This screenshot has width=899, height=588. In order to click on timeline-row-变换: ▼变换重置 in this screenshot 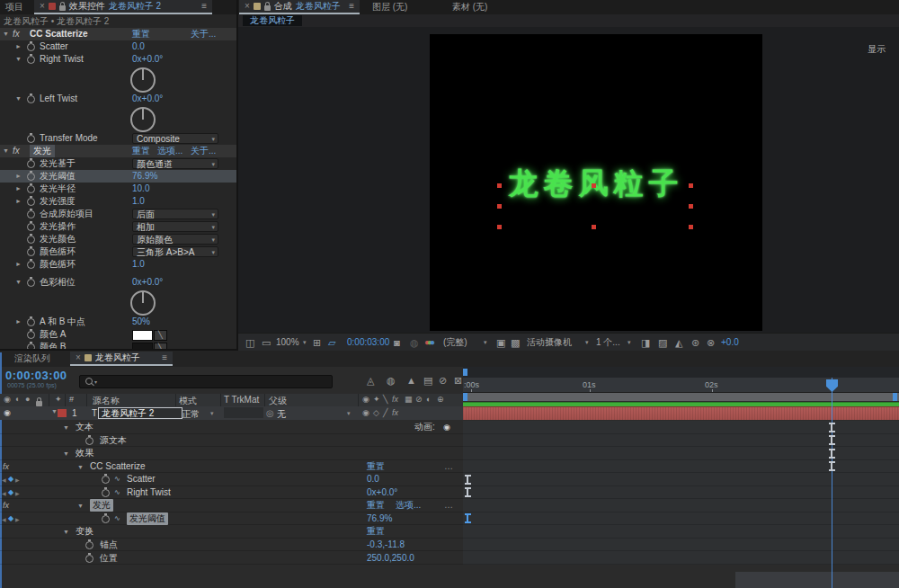, I will do `click(232, 532)`.